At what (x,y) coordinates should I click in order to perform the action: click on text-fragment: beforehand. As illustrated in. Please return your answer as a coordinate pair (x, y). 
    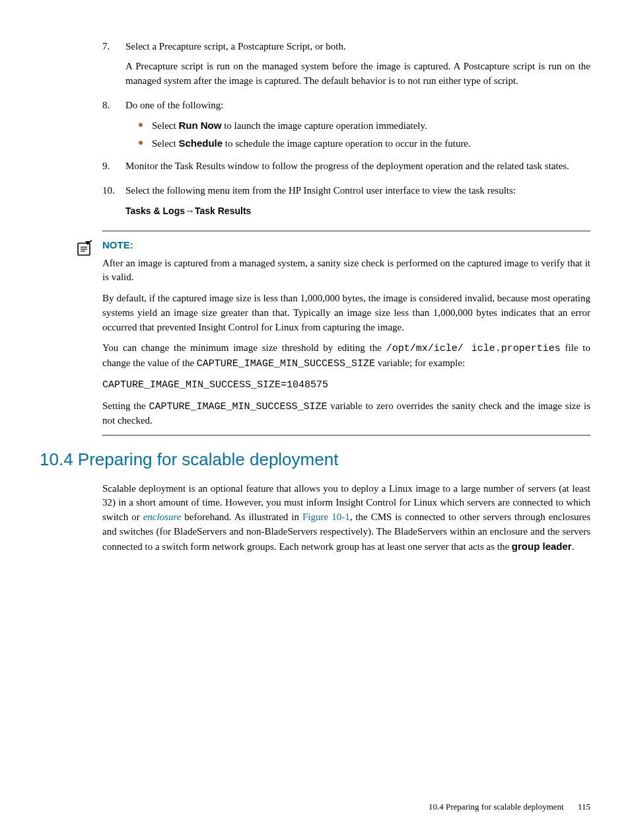
    Looking at the image, I should click on (242, 517).